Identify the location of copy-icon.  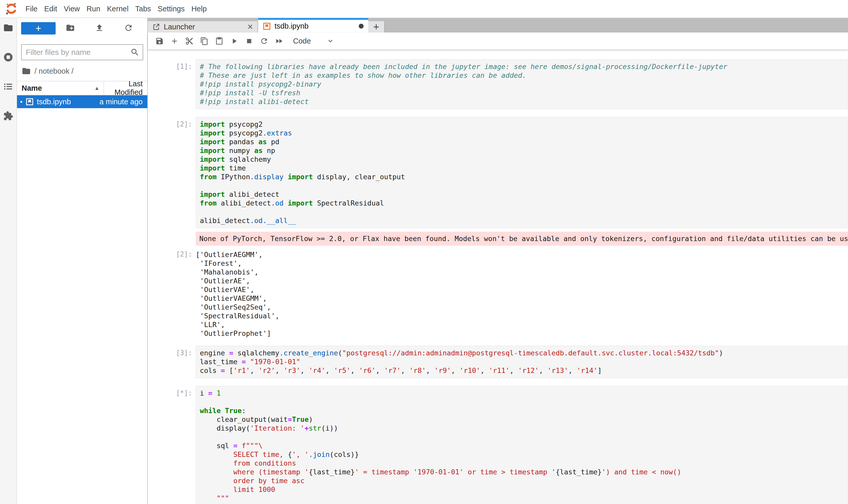
(204, 41).